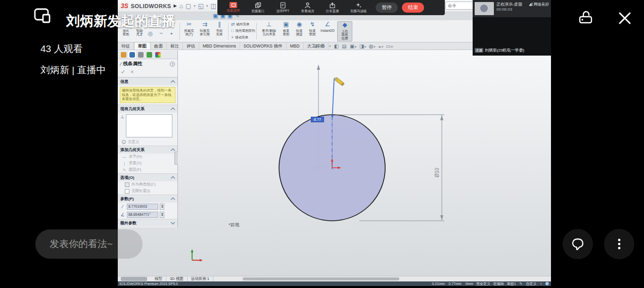  What do you see at coordinates (148, 170) in the screenshot?
I see `relation-fix: ✎ 固定(F)` at bounding box center [148, 170].